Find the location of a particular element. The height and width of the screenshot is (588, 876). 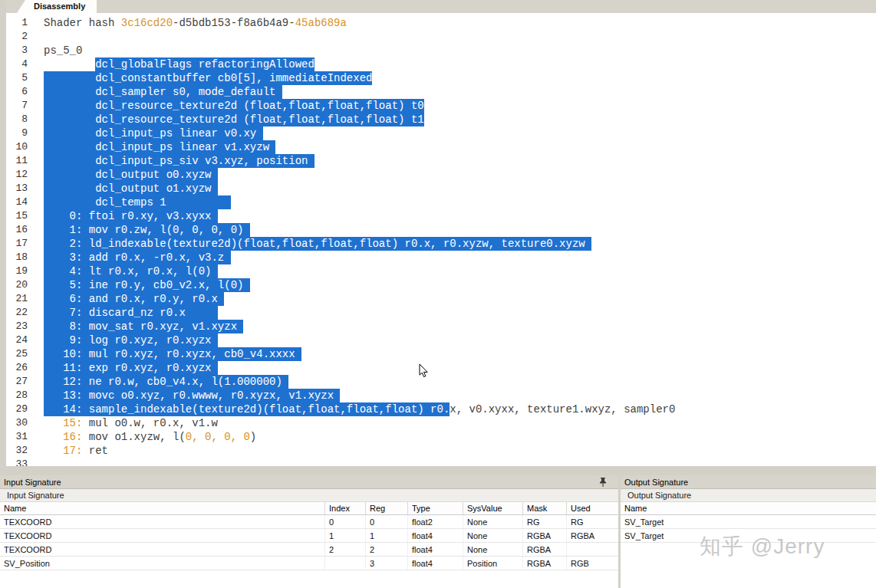

code-line: 5 dcl_constantbuffer cb0[5], immediateIn… is located at coordinates (441, 78).